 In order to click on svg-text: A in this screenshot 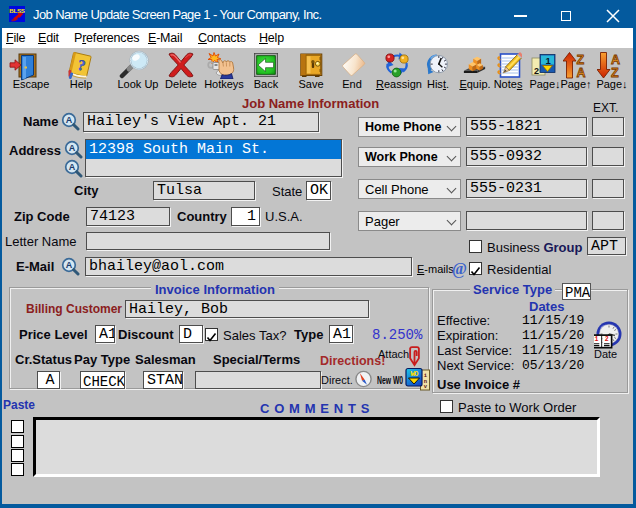, I will do `click(616, 60)`.